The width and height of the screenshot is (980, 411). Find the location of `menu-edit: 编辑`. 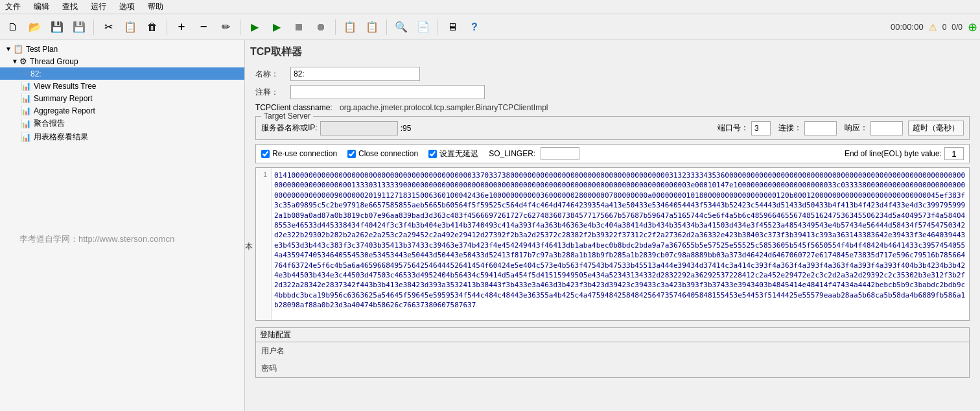

menu-edit: 编辑 is located at coordinates (41, 6).